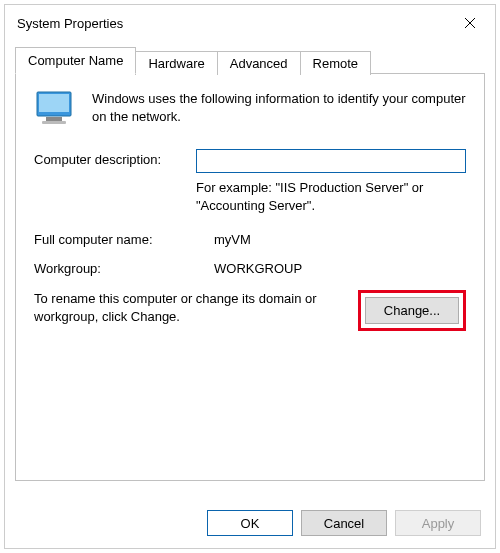 Image resolution: width=500 pixels, height=553 pixels. What do you see at coordinates (187, 308) in the screenshot?
I see `rename-text: To rename this computer or change its do…` at bounding box center [187, 308].